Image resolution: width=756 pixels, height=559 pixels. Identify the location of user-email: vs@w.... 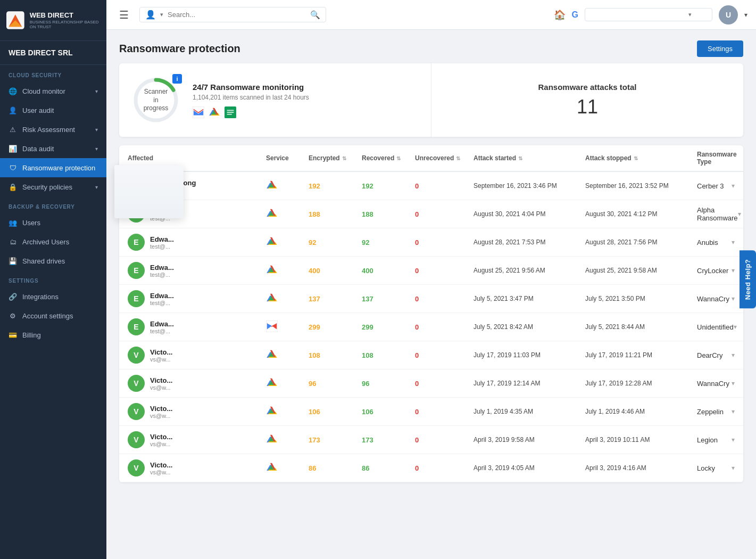
(161, 444).